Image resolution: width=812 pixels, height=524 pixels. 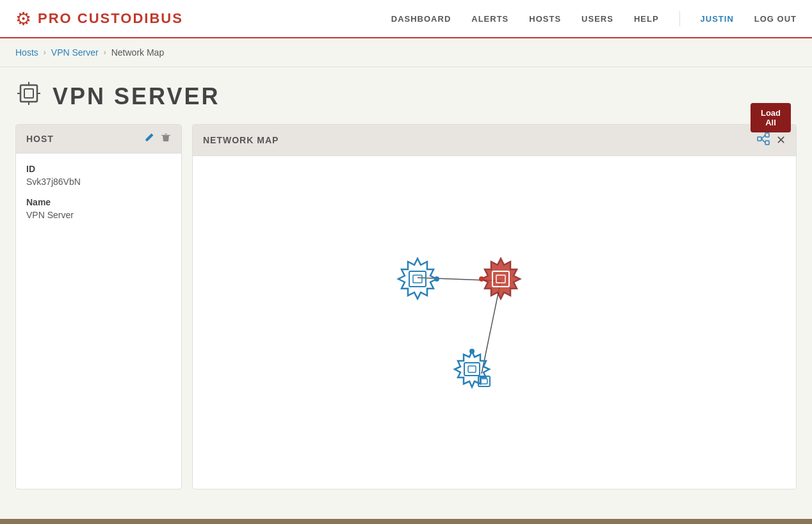 I want to click on page-title: VPN SERVER, so click(x=136, y=97).